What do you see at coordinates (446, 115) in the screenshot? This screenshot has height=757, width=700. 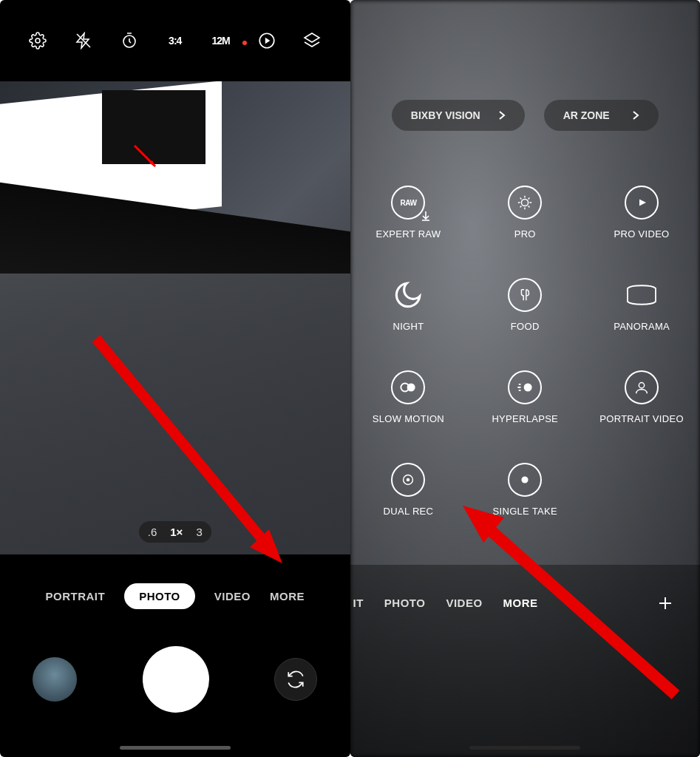 I see `bixby-vision-label: BIXBY VISION` at bounding box center [446, 115].